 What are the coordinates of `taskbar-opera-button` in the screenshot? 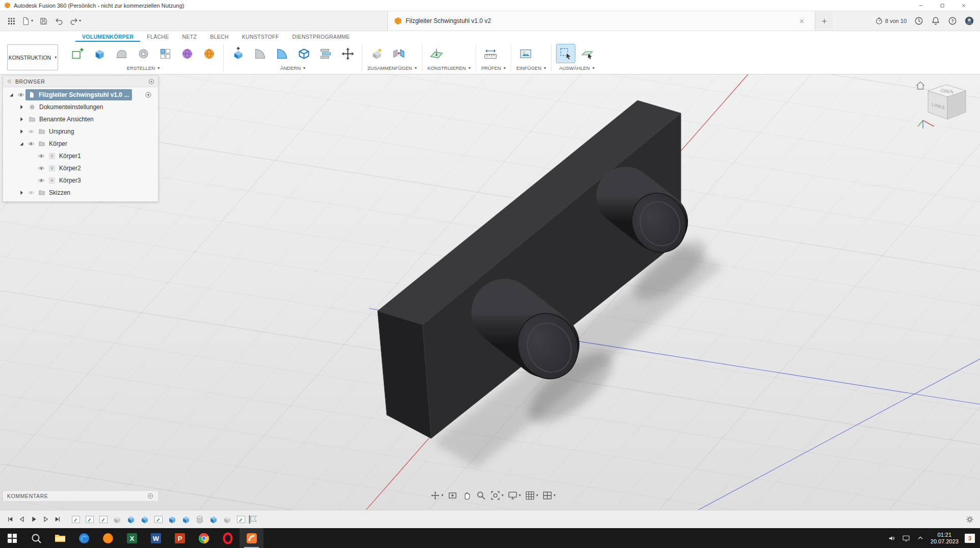 It's located at (227, 538).